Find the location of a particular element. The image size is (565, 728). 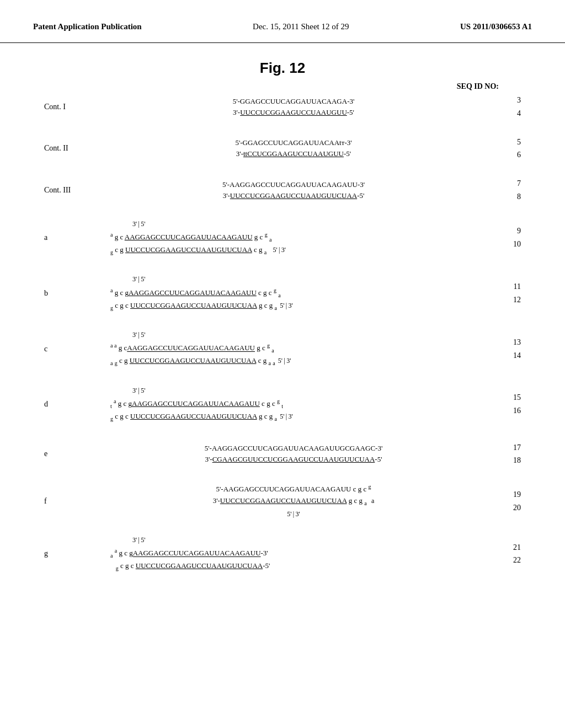

entry-sequences-c: 3' | 5' a a g cAAGGAGCCUUCAGGAUUACAAGAUU… is located at coordinates (294, 349).